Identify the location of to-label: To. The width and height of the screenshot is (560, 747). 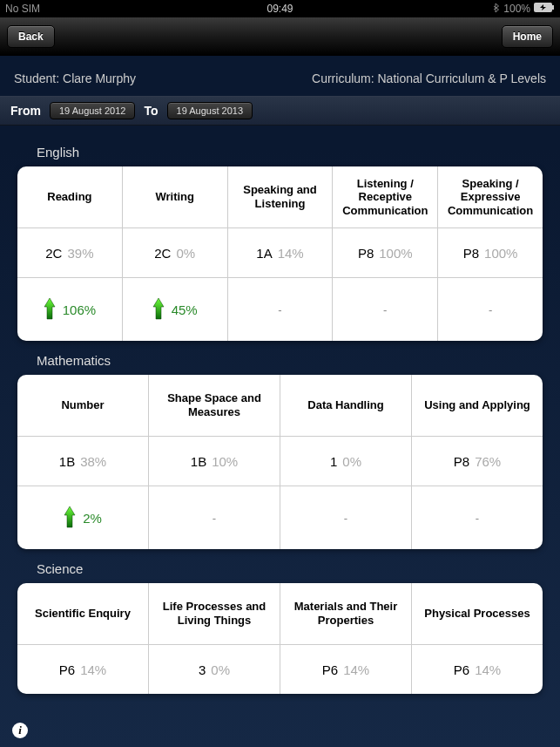
(151, 111).